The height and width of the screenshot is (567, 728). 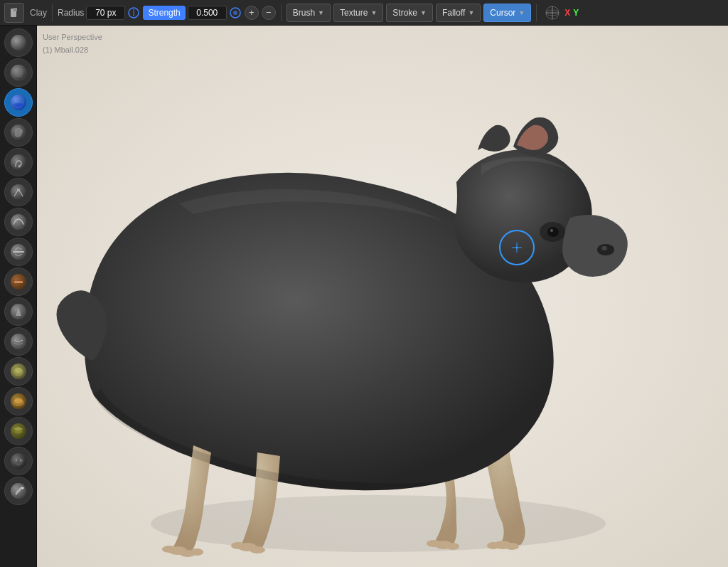 What do you see at coordinates (508, 13) in the screenshot?
I see `cursor-dropdown: Cursor ▼` at bounding box center [508, 13].